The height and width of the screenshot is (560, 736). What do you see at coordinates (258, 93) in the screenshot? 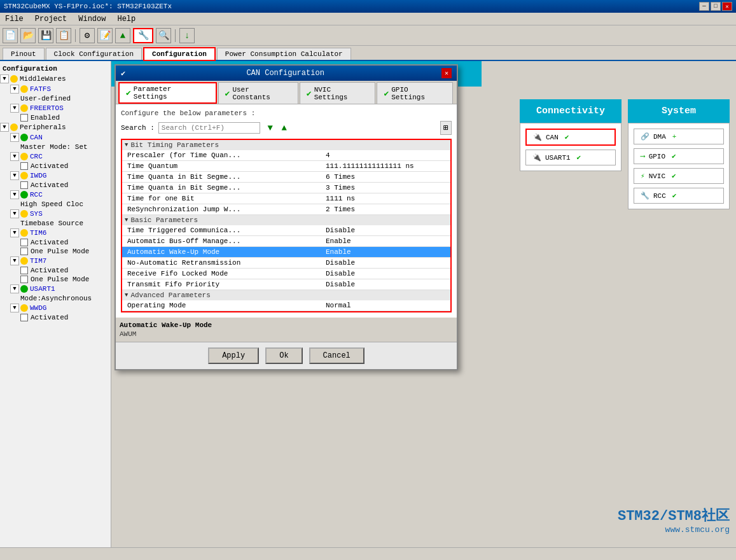
I see `dtab-user-constants: ✔ User Constants` at bounding box center [258, 93].